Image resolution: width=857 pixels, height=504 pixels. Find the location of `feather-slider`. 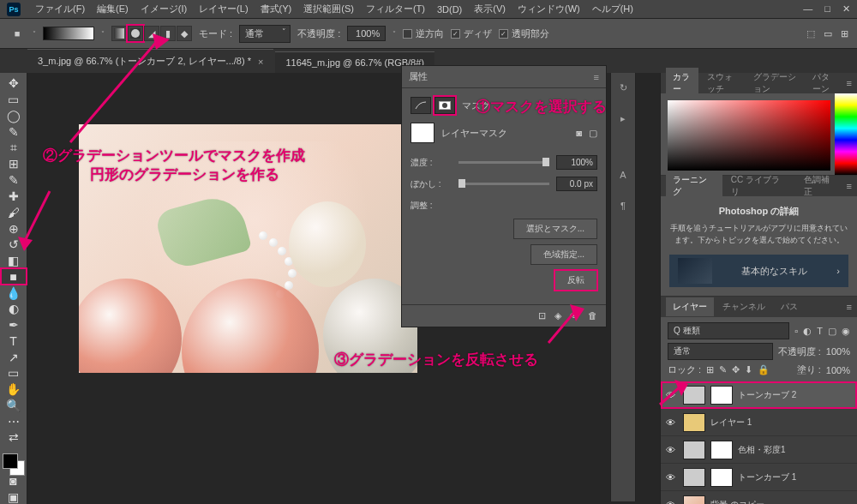

feather-slider is located at coordinates (504, 183).